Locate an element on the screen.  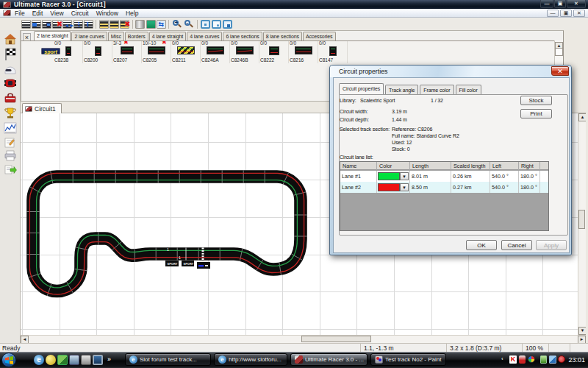
zoom-out-icon: - is located at coordinates (189, 24).